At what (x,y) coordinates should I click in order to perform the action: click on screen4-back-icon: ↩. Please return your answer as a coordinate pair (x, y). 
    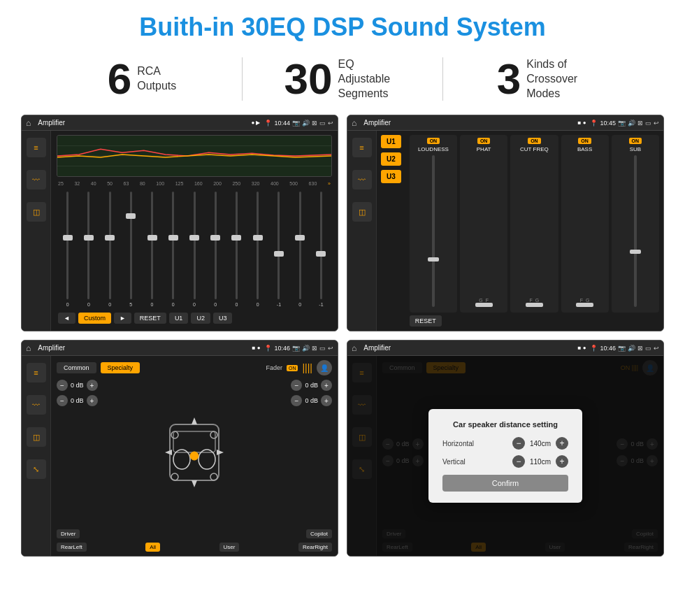
    Looking at the image, I should click on (656, 348).